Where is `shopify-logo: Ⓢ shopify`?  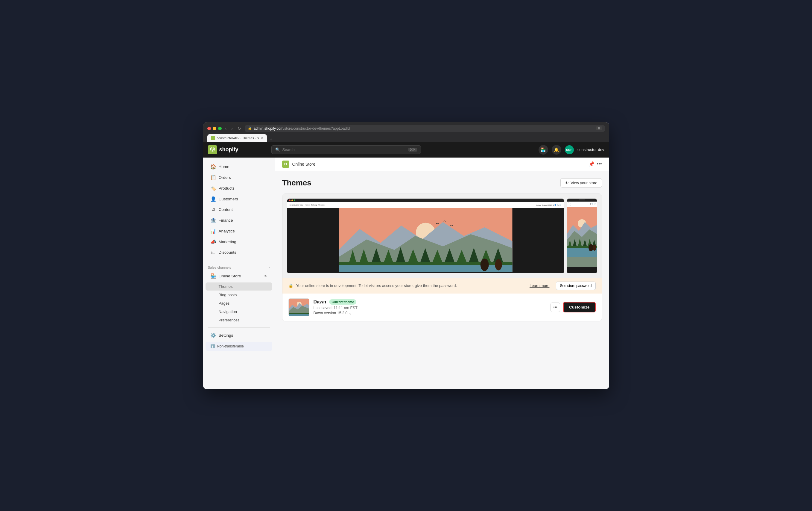
shopify-logo: Ⓢ shopify is located at coordinates (238, 150).